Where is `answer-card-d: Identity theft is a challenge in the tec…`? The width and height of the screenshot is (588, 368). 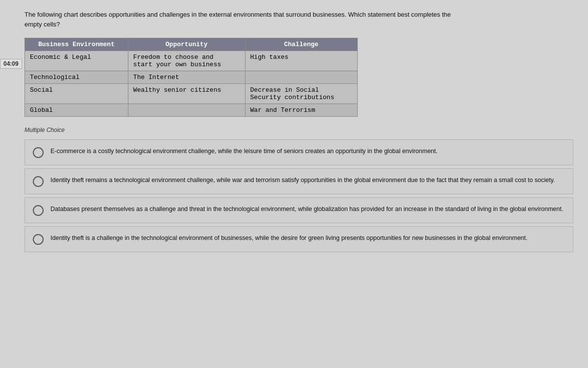 answer-card-d: Identity theft is a challenge in the tec… is located at coordinates (299, 239).